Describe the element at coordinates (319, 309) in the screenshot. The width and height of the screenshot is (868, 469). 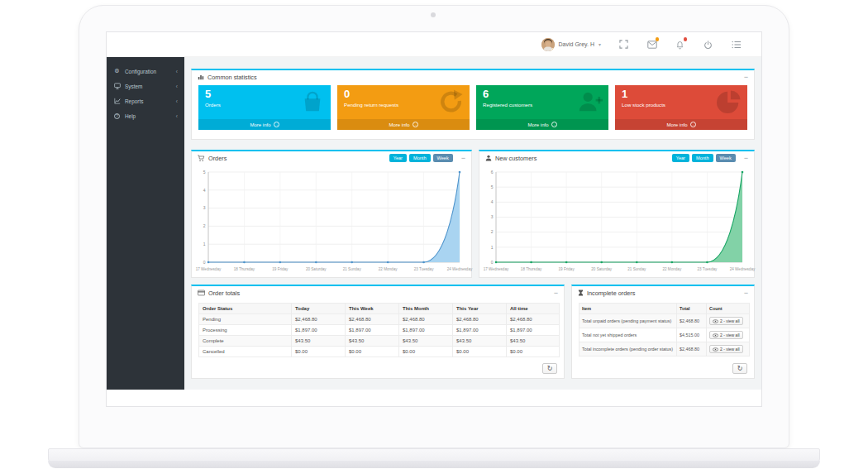
I see `col-today: Today` at that location.